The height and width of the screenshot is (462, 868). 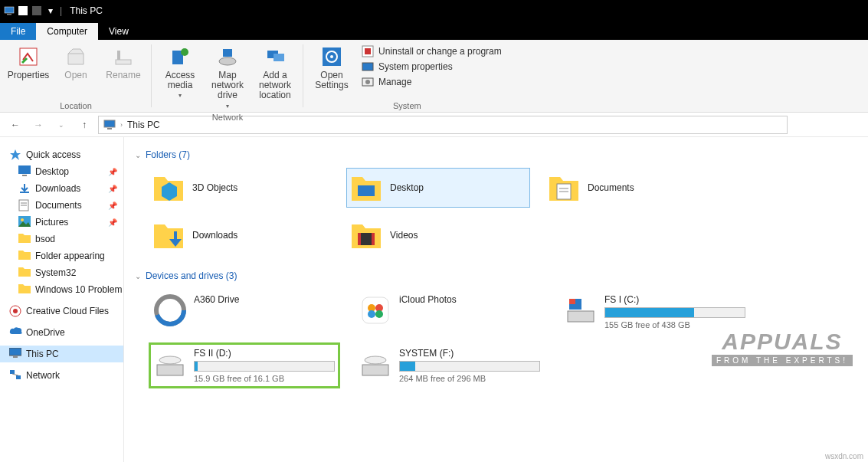 I want to click on drive-d: FS II (D:) 15.9 GB free of 16.1 GB, so click(x=244, y=365).